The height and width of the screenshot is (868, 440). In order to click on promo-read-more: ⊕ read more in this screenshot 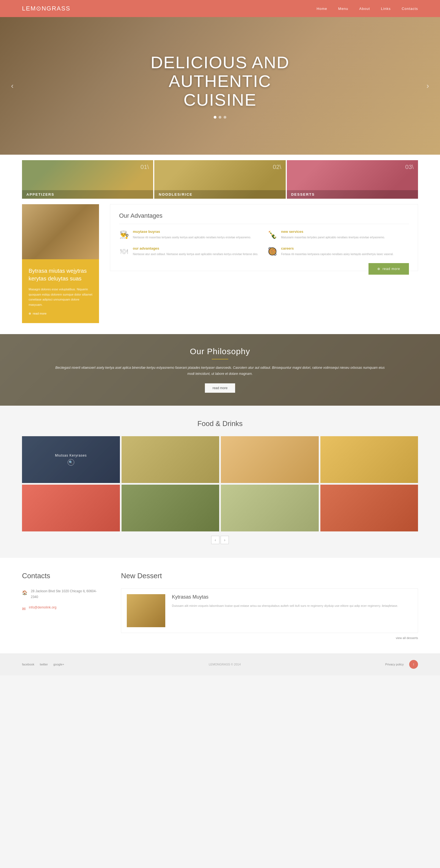, I will do `click(61, 313)`.